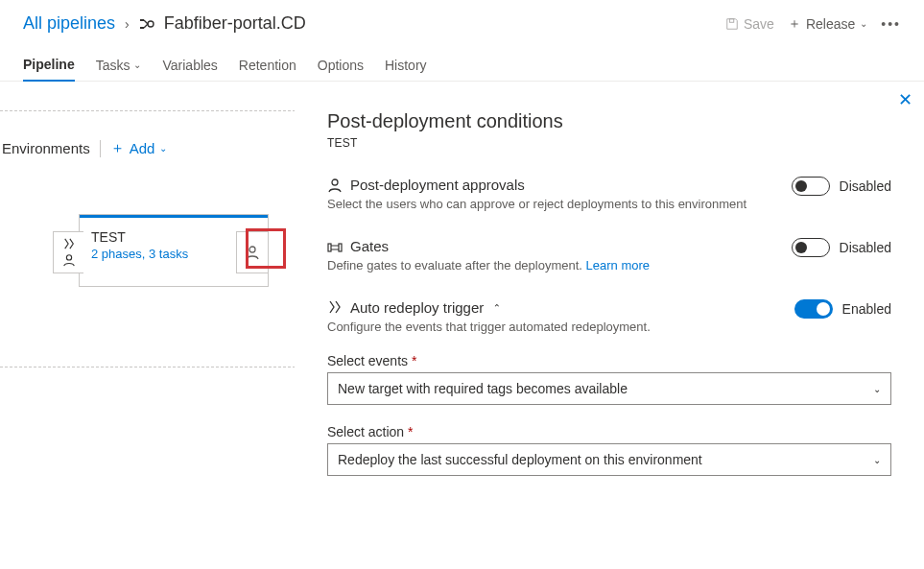 The image size is (924, 569). Describe the element at coordinates (68, 252) in the screenshot. I see `pre-conditions-button` at that location.